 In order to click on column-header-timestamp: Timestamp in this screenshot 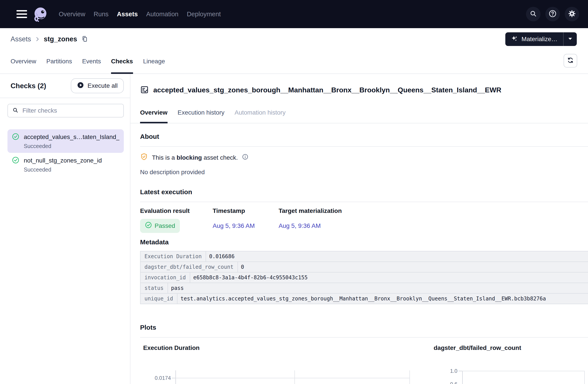, I will do `click(246, 211)`.